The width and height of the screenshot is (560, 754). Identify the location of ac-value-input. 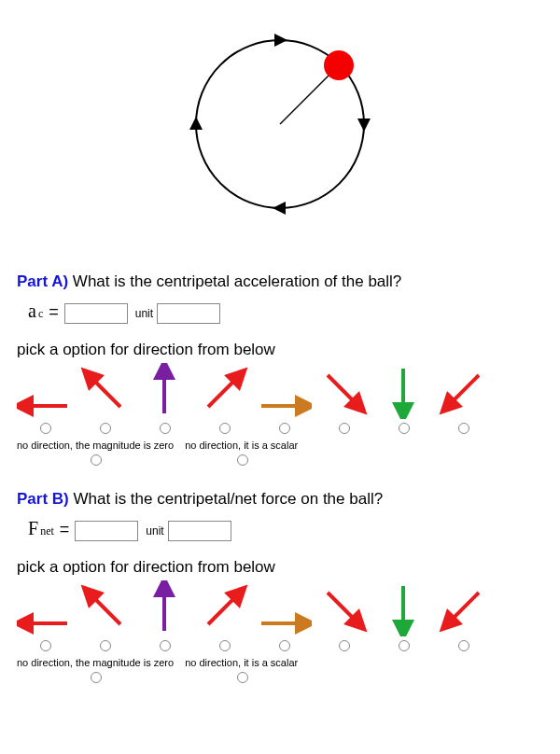
(96, 314).